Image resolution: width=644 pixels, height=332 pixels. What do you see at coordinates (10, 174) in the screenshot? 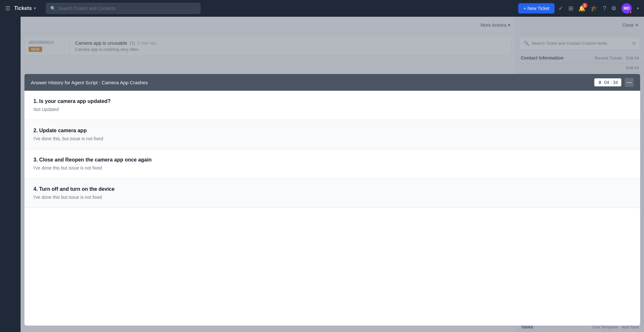
I see `sidebar` at bounding box center [10, 174].